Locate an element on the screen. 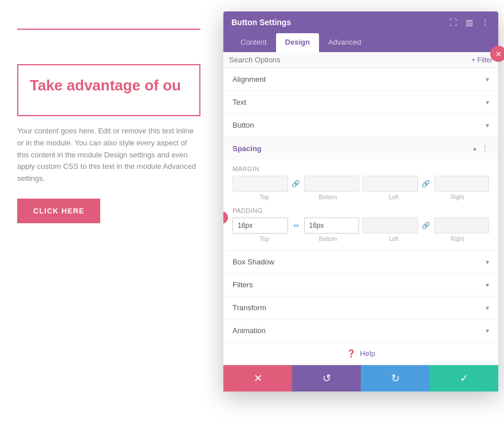 Image resolution: width=504 pixels, height=439 pixels. section-transform: Transform ▾ is located at coordinates (361, 308).